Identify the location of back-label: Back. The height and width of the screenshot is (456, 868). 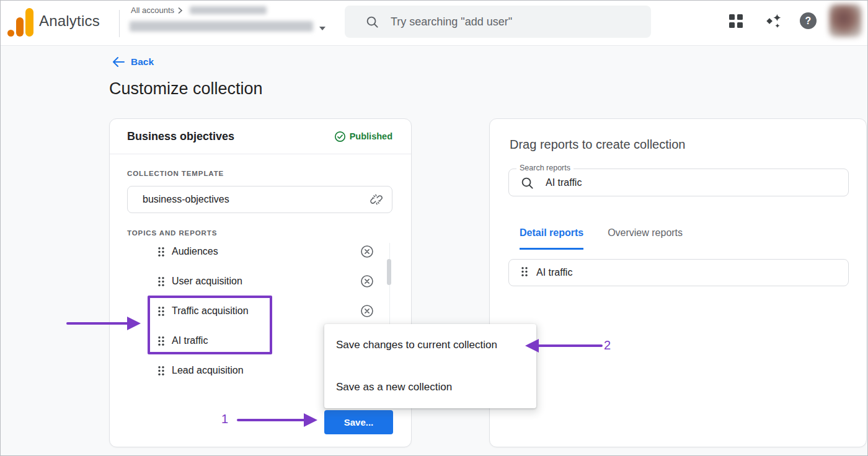
(143, 62).